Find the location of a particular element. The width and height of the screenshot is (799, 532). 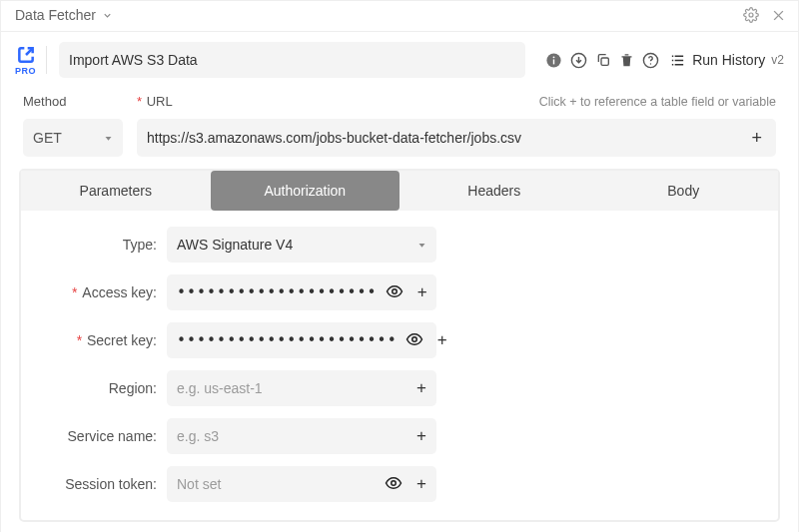

divider is located at coordinates (46, 60).